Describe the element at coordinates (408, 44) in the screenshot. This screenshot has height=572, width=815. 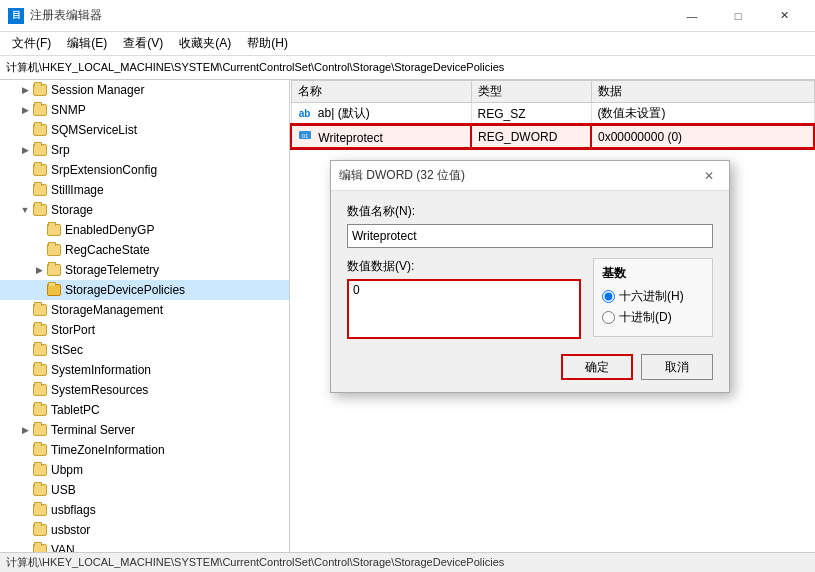
I see `menu-bar: 文件(F) 编辑(E) 查看(V) 收藏夹(A) 帮助(H)` at that location.